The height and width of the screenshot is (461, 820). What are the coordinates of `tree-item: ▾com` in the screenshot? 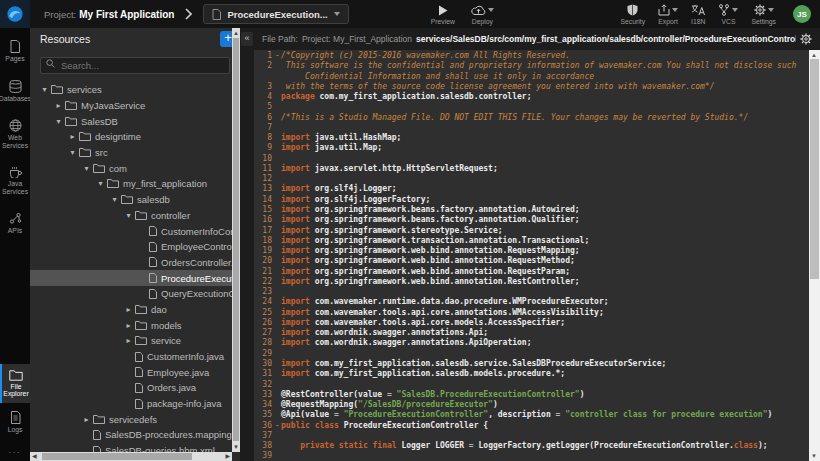 It's located at (135, 168).